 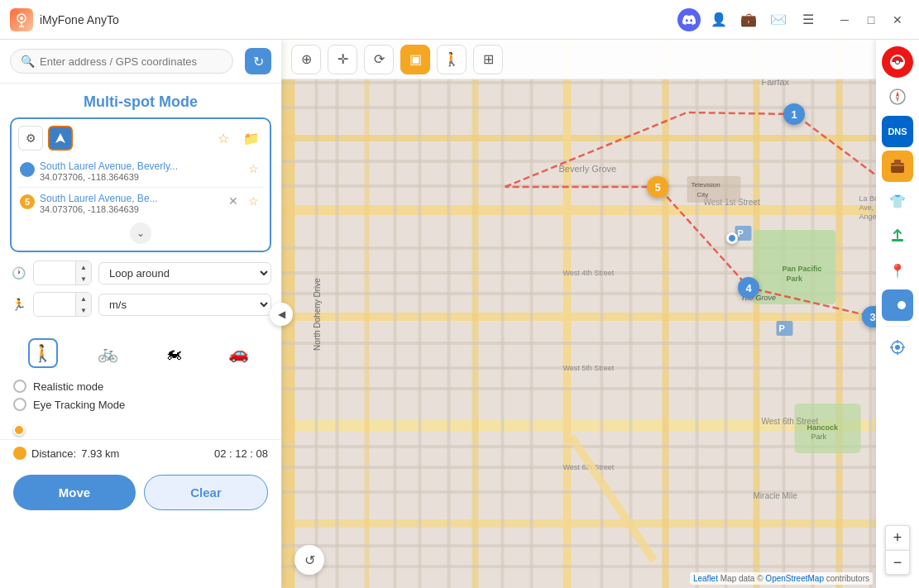 What do you see at coordinates (897, 236) in the screenshot?
I see `upload-button` at bounding box center [897, 236].